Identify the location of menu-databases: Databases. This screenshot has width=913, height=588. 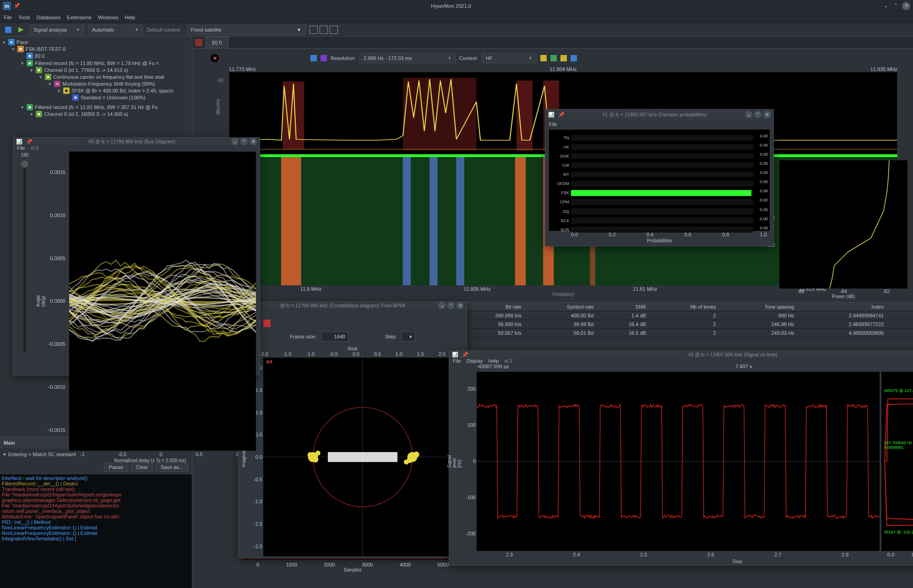
(49, 17).